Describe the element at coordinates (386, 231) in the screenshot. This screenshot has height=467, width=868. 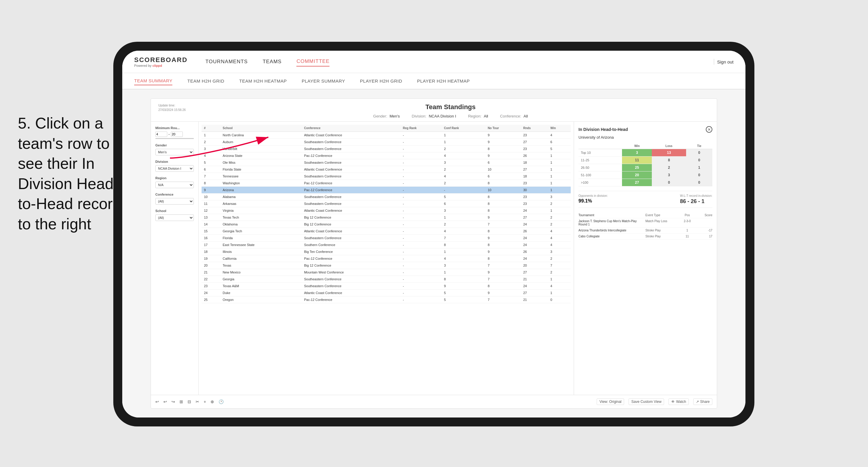
I see `table-row: 15 Georgia Tech Atlantic Coast Conferenc…` at that location.